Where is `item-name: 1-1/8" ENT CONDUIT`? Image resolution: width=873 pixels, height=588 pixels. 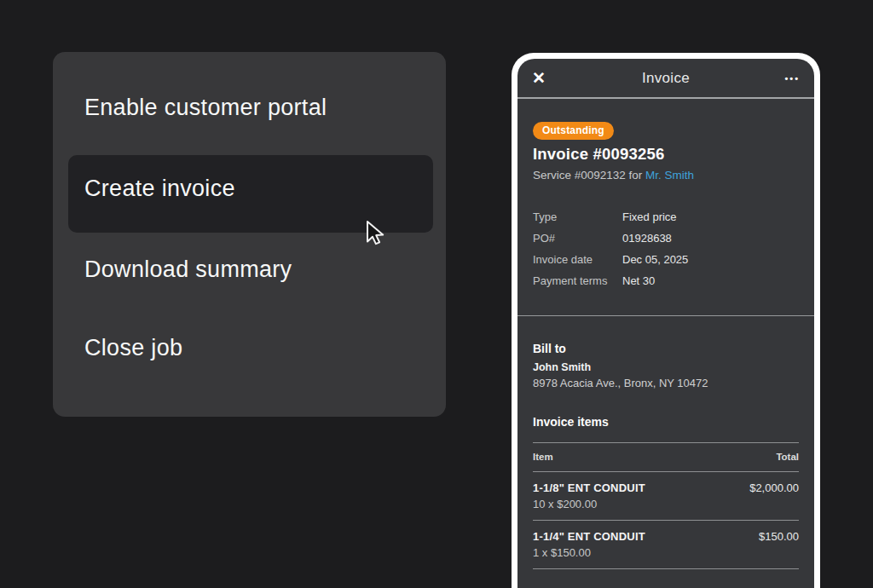 item-name: 1-1/8" ENT CONDUIT is located at coordinates (589, 488).